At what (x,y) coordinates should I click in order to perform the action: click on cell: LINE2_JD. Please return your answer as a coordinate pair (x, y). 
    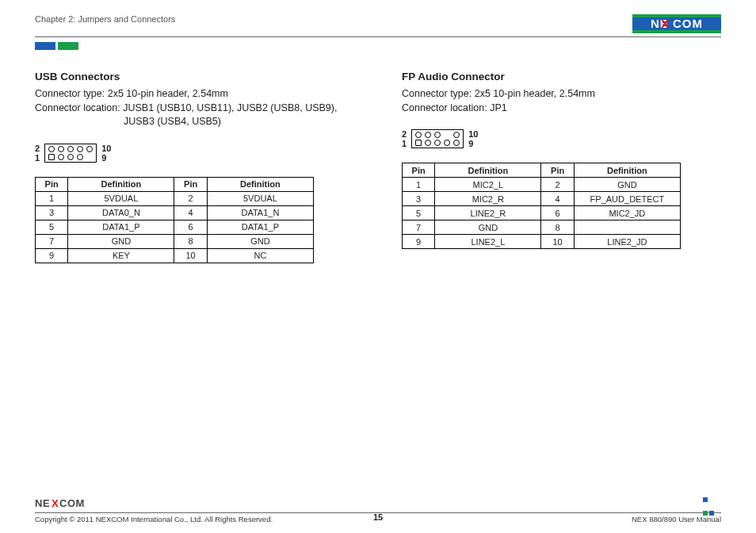
    Looking at the image, I should click on (627, 242).